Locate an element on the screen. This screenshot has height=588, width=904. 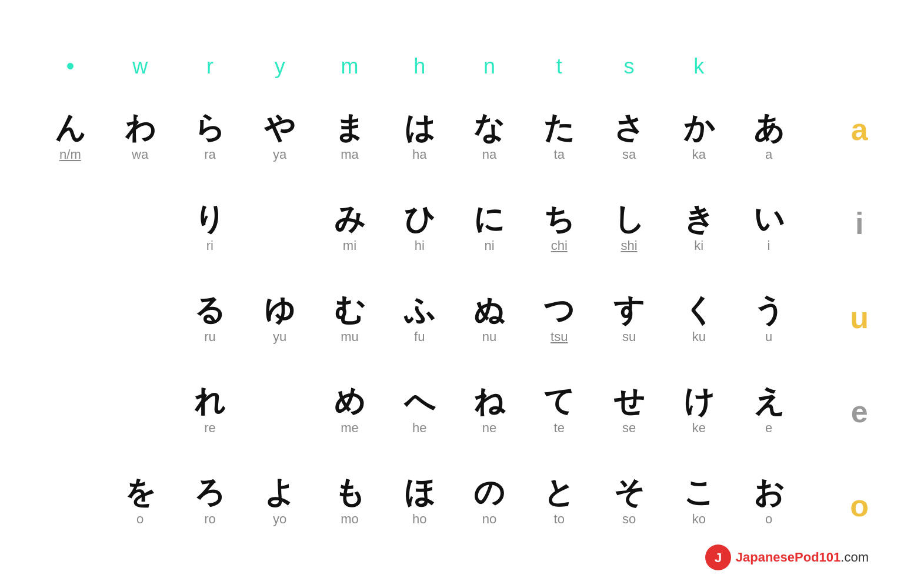
cell-2-2: るru is located at coordinates (211, 319).